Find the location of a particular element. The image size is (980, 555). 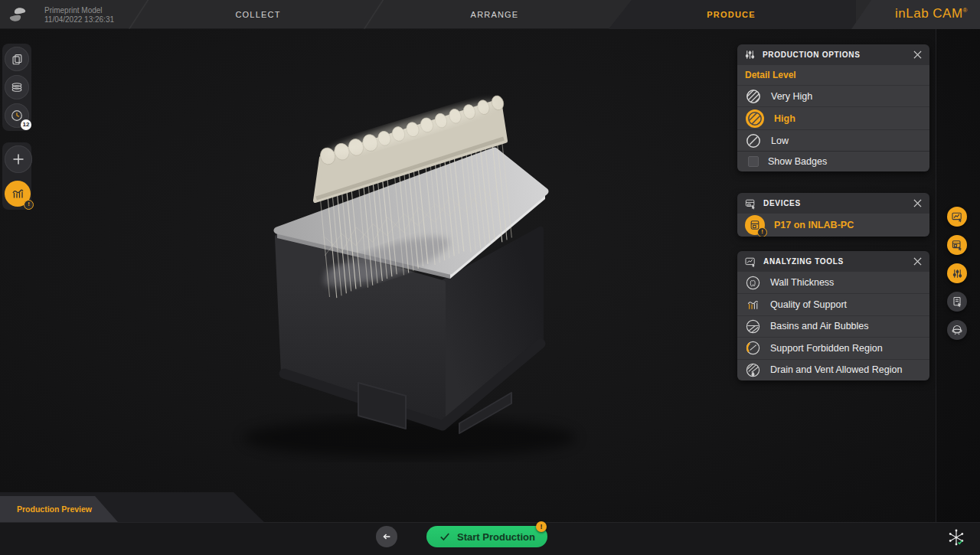

panel-title: DEVICES is located at coordinates (835, 204).